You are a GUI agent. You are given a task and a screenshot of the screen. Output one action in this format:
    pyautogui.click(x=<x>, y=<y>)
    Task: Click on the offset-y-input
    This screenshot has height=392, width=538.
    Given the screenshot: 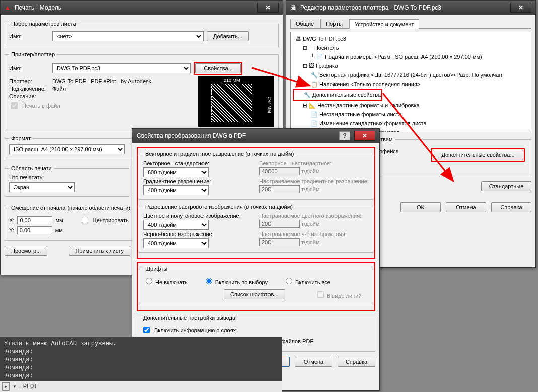 What is the action you would take?
    pyautogui.click(x=35, y=230)
    